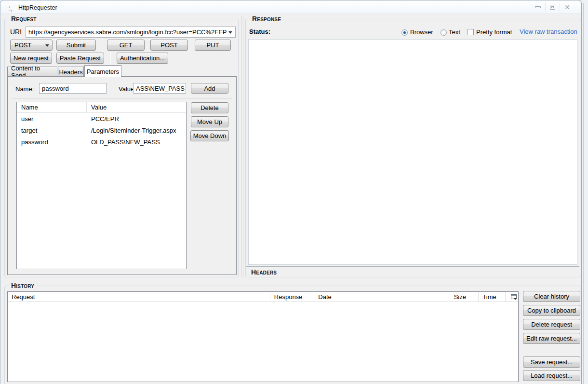 The image size is (588, 384). Describe the element at coordinates (405, 33) in the screenshot. I see `browser-radio` at that location.